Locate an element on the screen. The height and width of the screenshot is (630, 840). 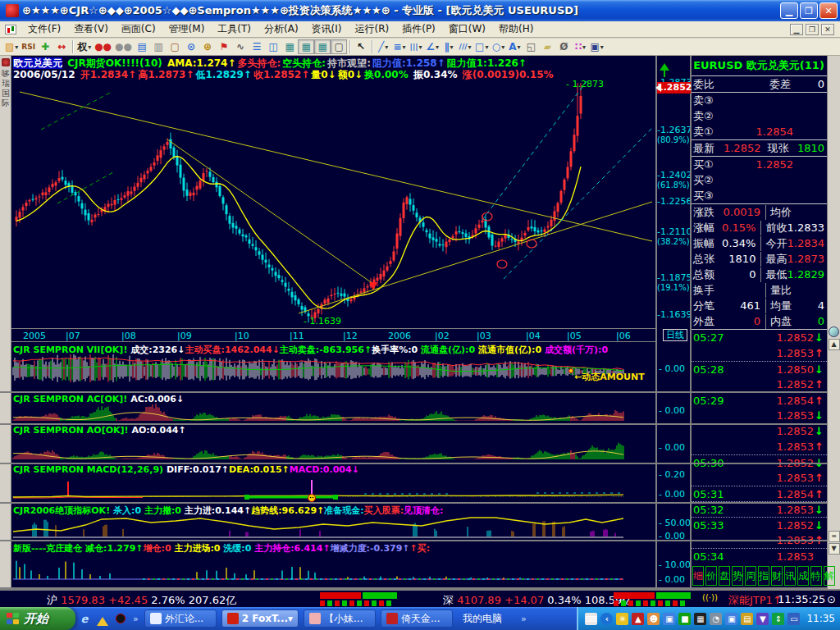
tick-row: 1.2852↑ is located at coordinates (759, 384).